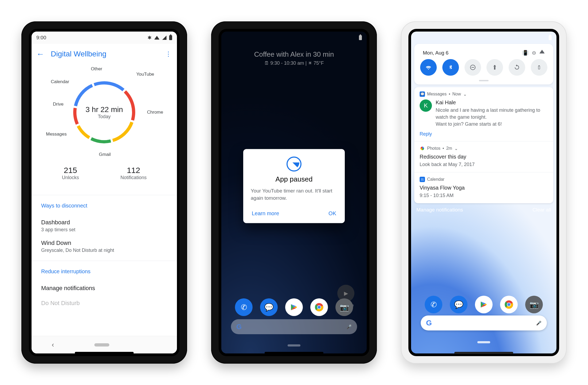  Describe the element at coordinates (294, 179) in the screenshot. I see `dialog-title: App paused` at that location.